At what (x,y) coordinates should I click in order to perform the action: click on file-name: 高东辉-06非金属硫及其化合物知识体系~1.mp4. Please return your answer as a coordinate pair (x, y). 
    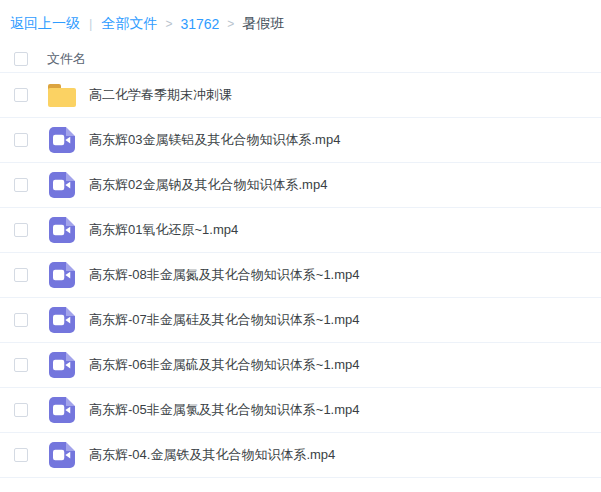
    Looking at the image, I should click on (224, 365).